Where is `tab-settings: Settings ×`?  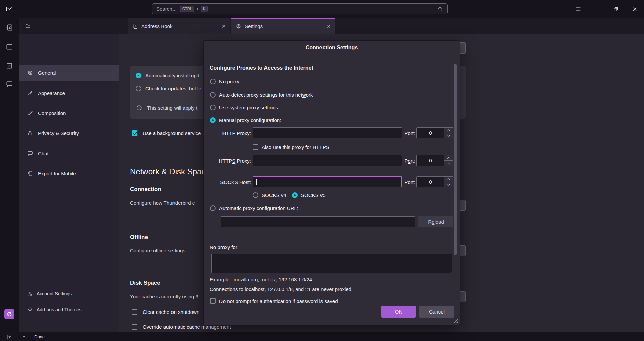
tab-settings: Settings × is located at coordinates (283, 26).